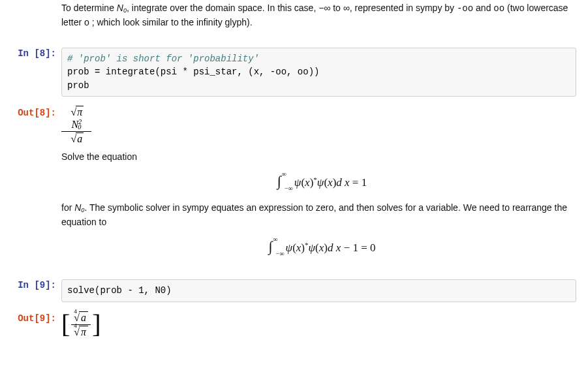 Image resolution: width=588 pixels, height=389 pixels. Describe the element at coordinates (294, 290) in the screenshot. I see `code-cell-9-input: In [9]: solve(prob - 1, N0)` at that location.